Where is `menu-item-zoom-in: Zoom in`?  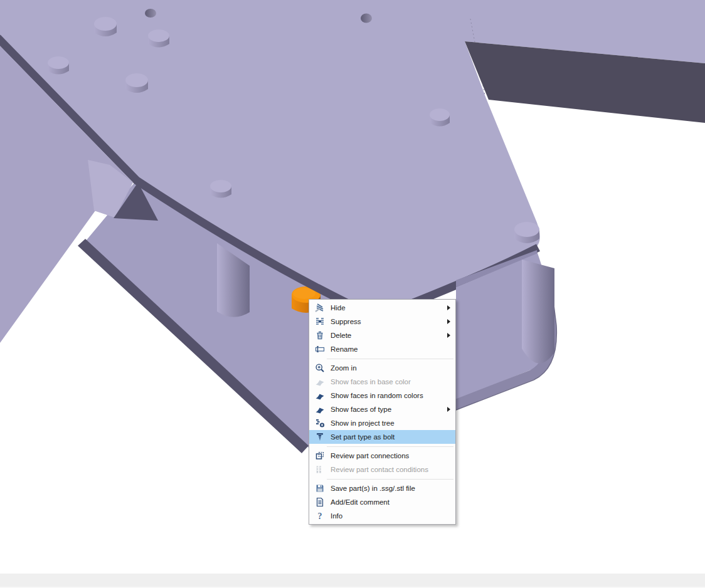
menu-item-zoom-in: Zoom in is located at coordinates (383, 368).